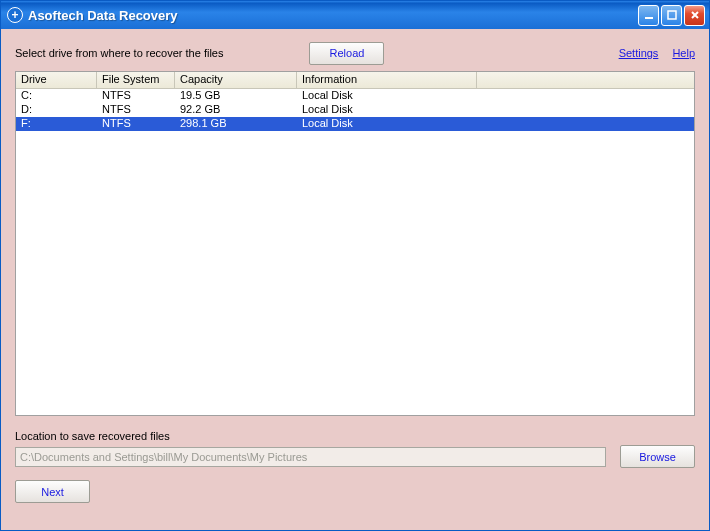 This screenshot has width=710, height=531. What do you see at coordinates (355, 96) in the screenshot?
I see `table-row: C:NTFS19.5 GBLocal Disk` at bounding box center [355, 96].